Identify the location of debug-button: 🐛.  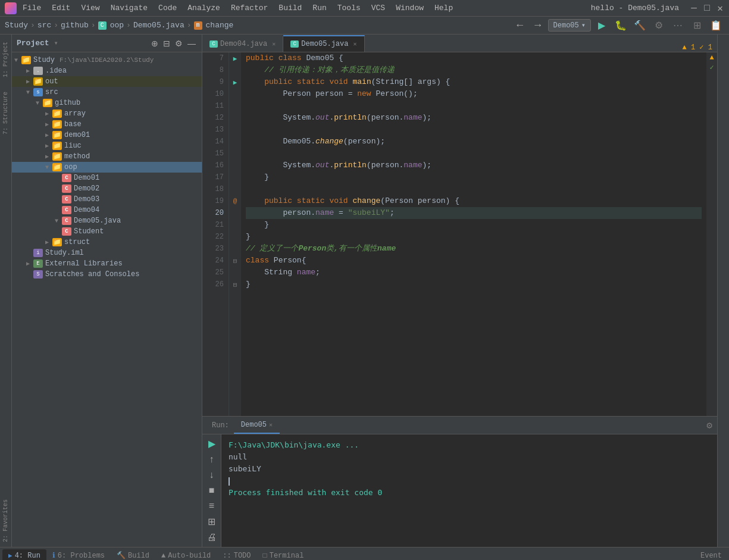
(621, 26).